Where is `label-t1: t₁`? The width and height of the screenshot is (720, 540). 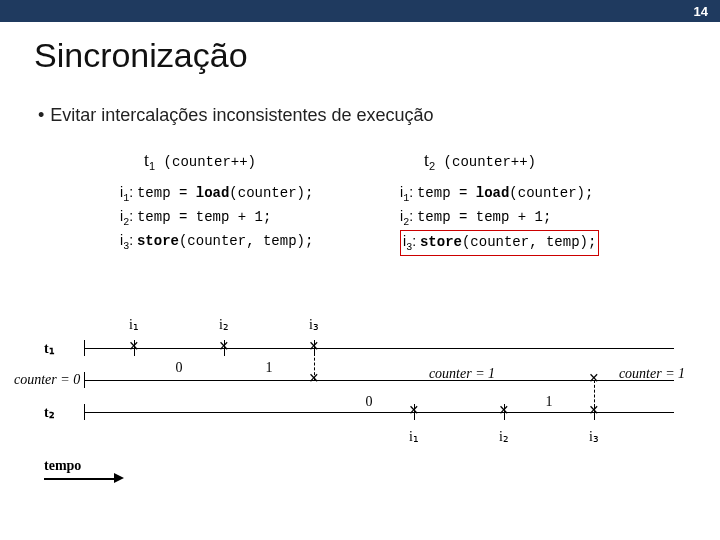
label-t1: t₁ is located at coordinates (50, 348).